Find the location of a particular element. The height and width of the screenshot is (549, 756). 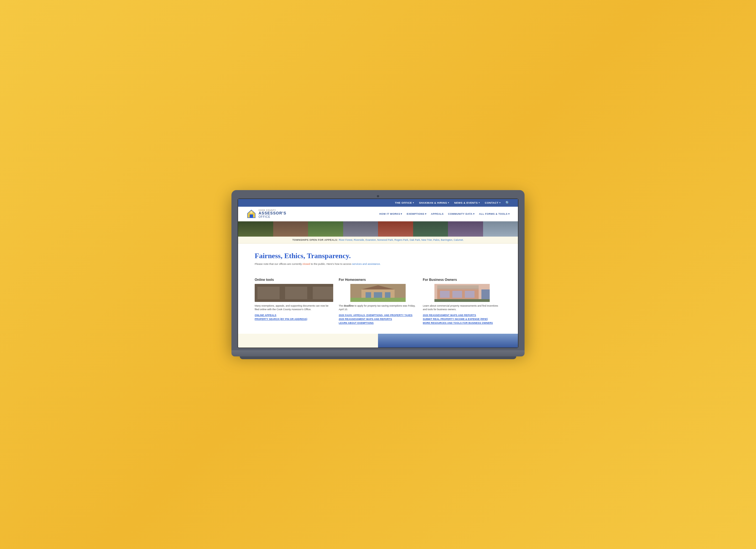

laptop-base is located at coordinates (378, 354).